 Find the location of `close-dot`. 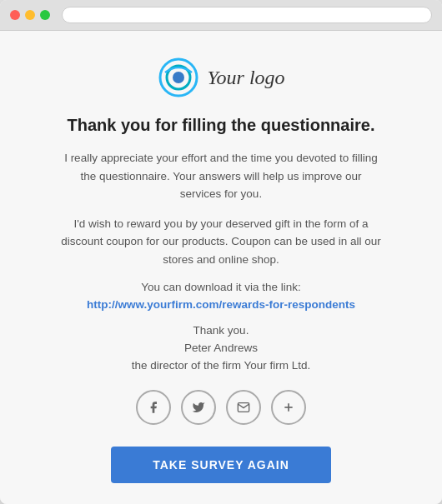

close-dot is located at coordinates (15, 15).